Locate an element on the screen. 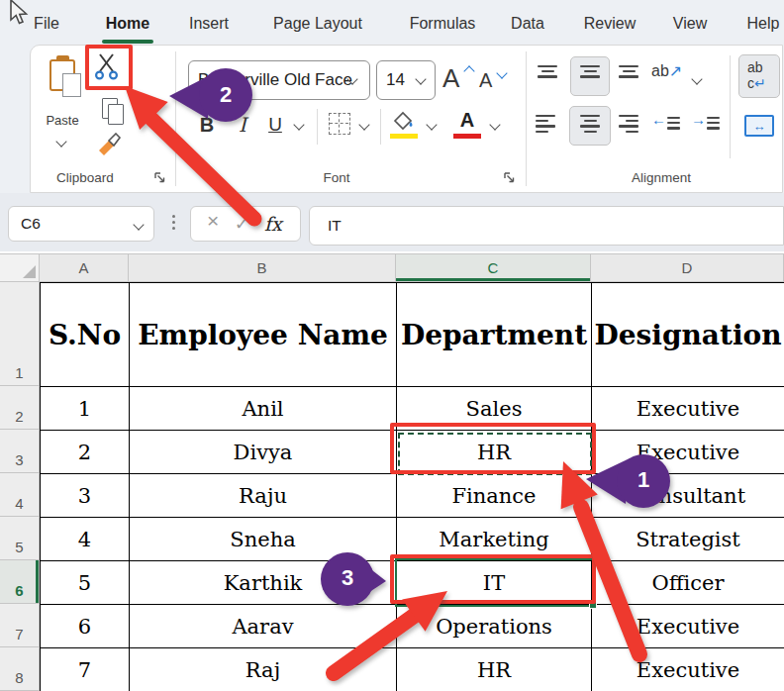 This screenshot has height=691, width=784. cell-b8: Raj is located at coordinates (263, 669).